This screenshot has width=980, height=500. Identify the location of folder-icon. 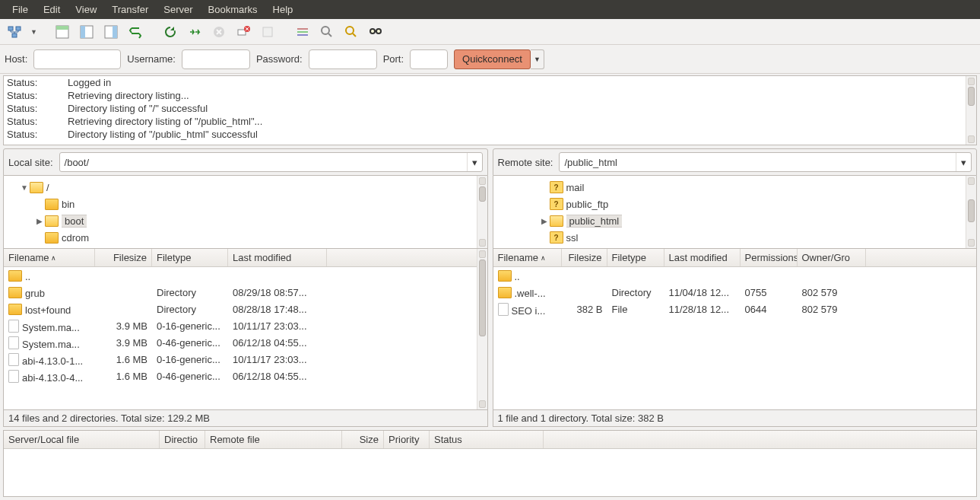
(53, 204).